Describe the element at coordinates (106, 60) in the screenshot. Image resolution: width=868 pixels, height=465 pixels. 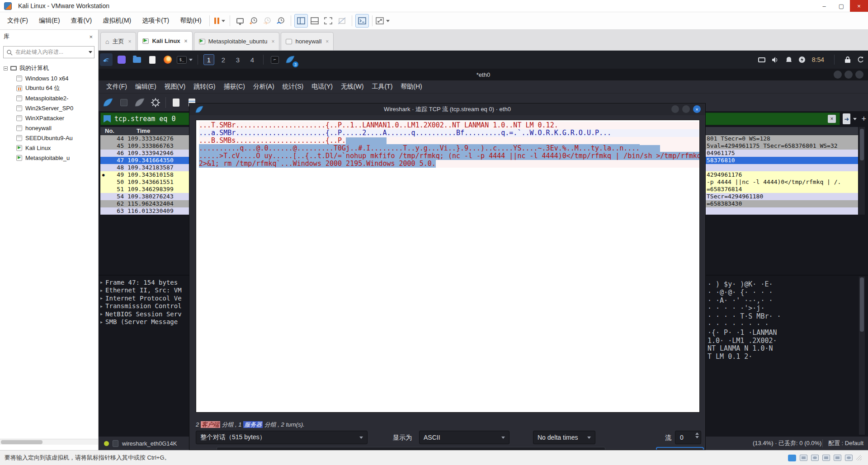
I see `kali-menu-button` at that location.